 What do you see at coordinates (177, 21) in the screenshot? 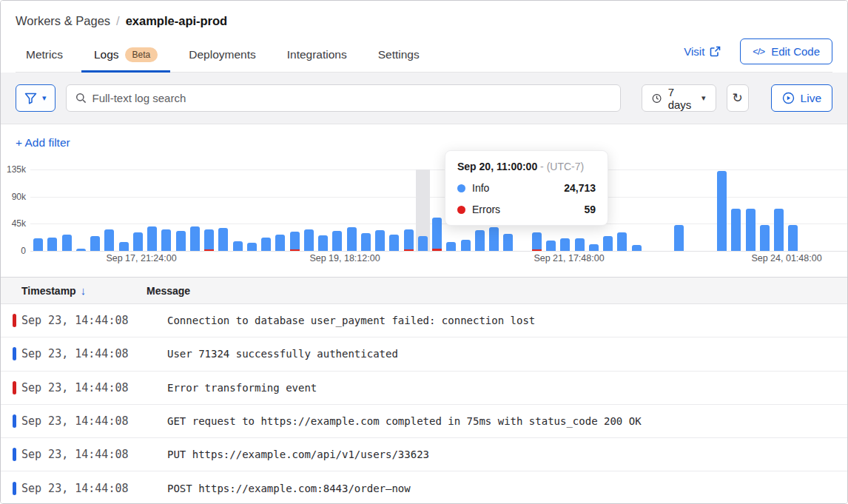
I see `breadcrumb-current: example-api-prod` at bounding box center [177, 21].